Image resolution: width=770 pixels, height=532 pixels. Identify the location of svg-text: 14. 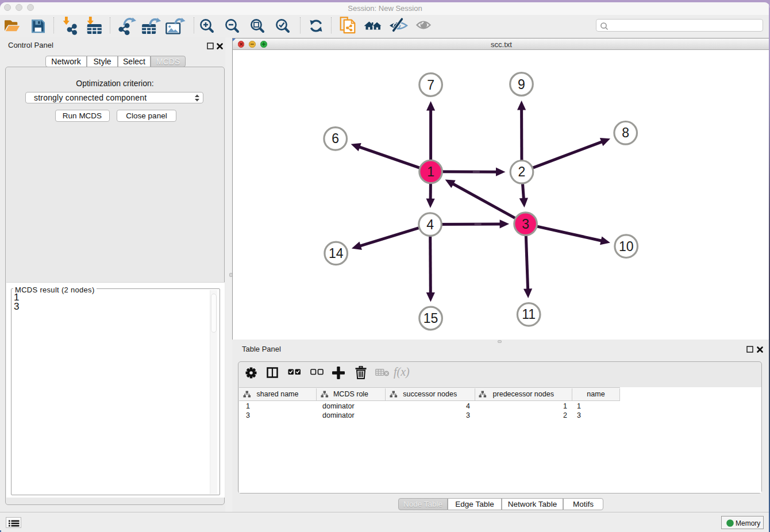
(336, 253).